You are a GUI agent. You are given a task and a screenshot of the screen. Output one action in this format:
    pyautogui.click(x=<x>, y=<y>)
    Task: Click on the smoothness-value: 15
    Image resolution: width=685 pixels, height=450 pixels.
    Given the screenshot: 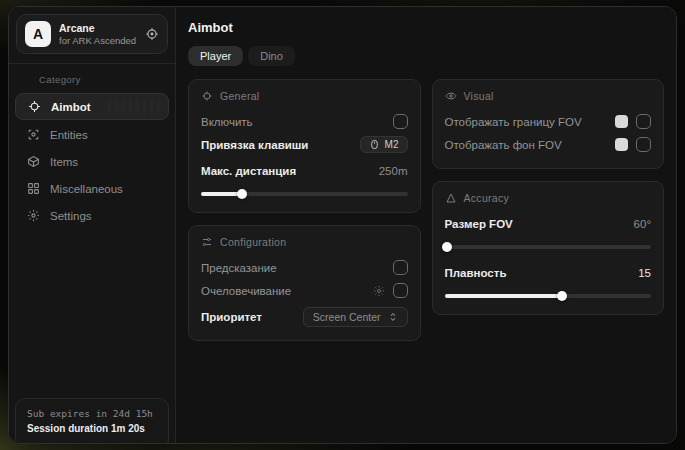 What is the action you would take?
    pyautogui.click(x=644, y=273)
    